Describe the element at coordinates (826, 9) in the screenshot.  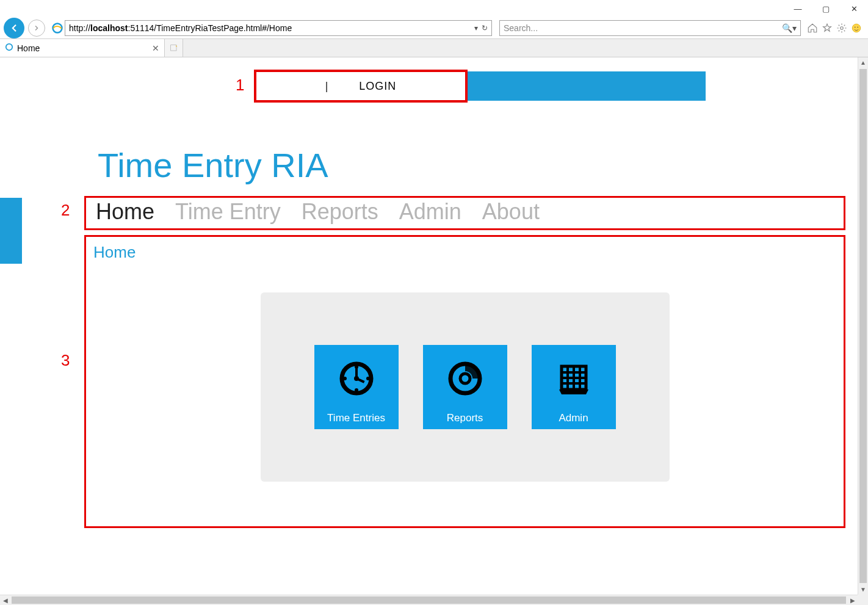
I see `window-controls: — ▢ ✕` at that location.